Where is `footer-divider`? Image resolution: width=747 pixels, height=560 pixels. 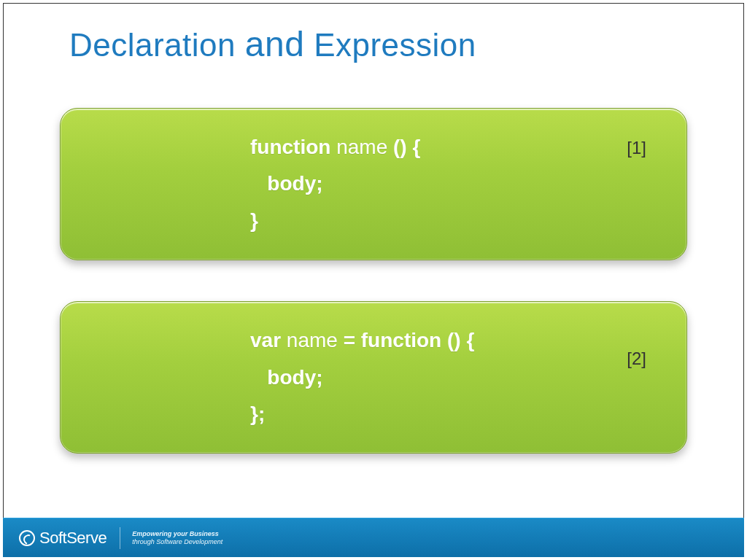 footer-divider is located at coordinates (120, 538).